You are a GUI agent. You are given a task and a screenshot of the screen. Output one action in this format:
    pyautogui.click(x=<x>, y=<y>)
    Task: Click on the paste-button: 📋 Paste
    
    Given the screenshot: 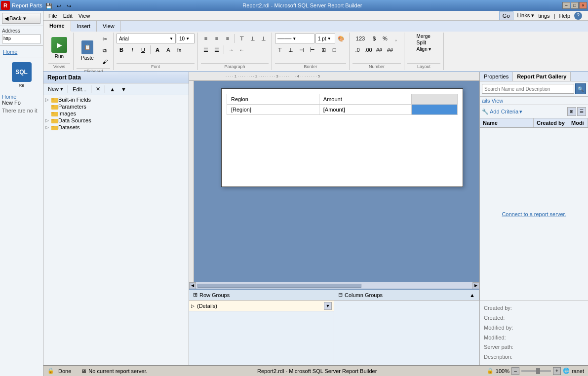 What is the action you would take?
    pyautogui.click(x=87, y=50)
    